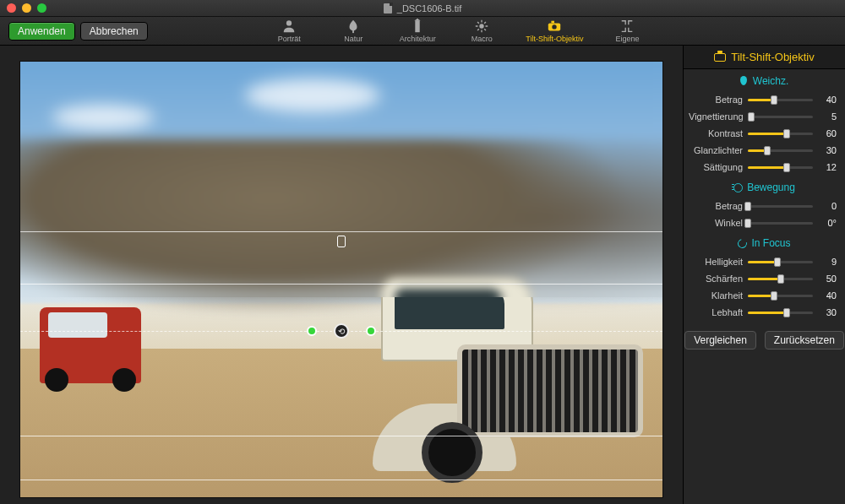  Describe the element at coordinates (429, 8) in the screenshot. I see `window-title: _DSC1606-B.tif` at that location.